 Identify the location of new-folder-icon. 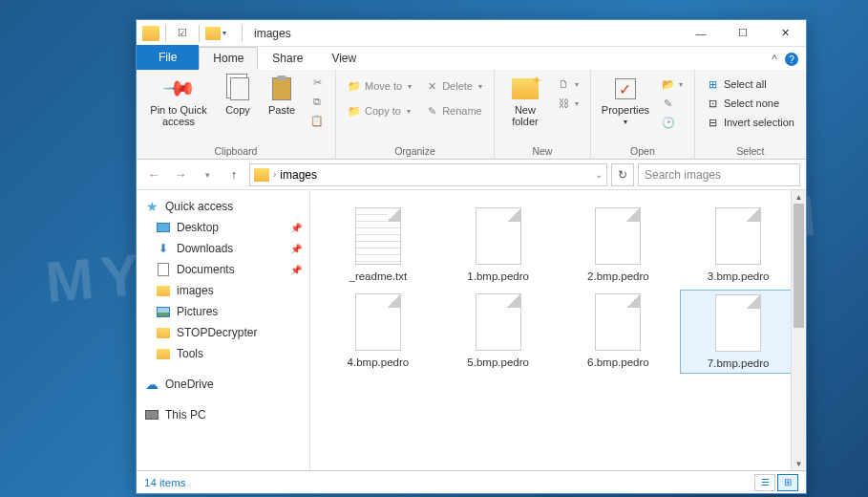
(525, 89).